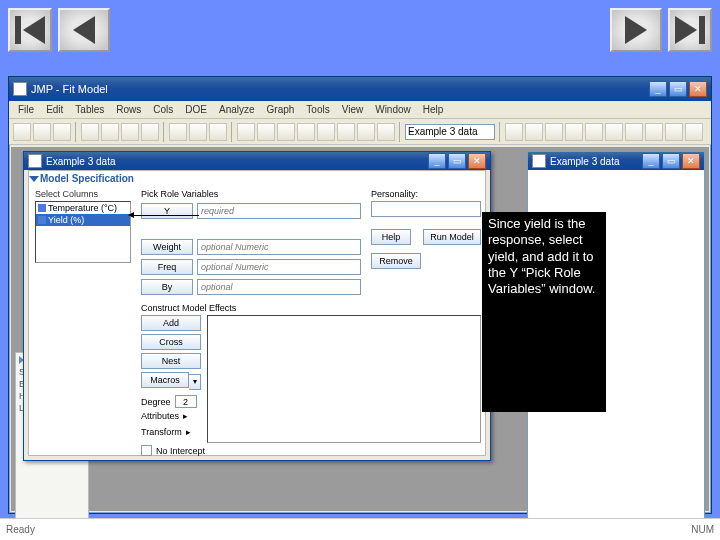  Describe the element at coordinates (84, 30) in the screenshot. I see `nav-prev-button` at that location.